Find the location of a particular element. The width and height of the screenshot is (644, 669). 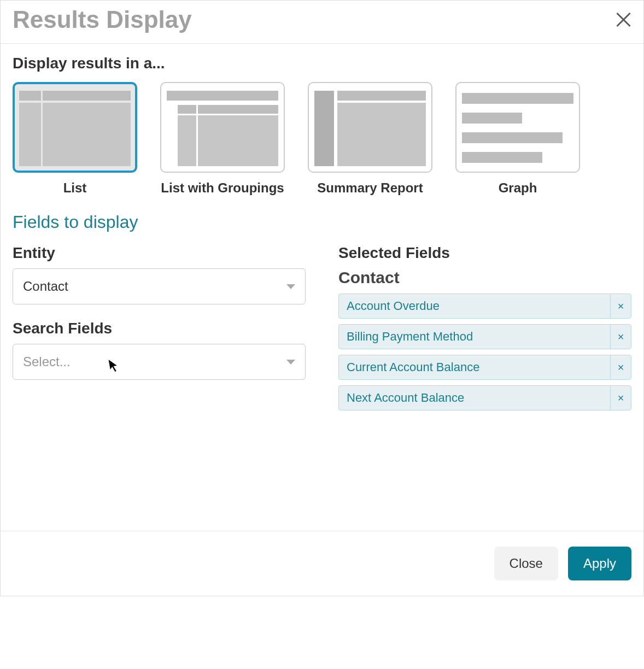

left-column: Entity Contact Search Fields Select... is located at coordinates (159, 327).